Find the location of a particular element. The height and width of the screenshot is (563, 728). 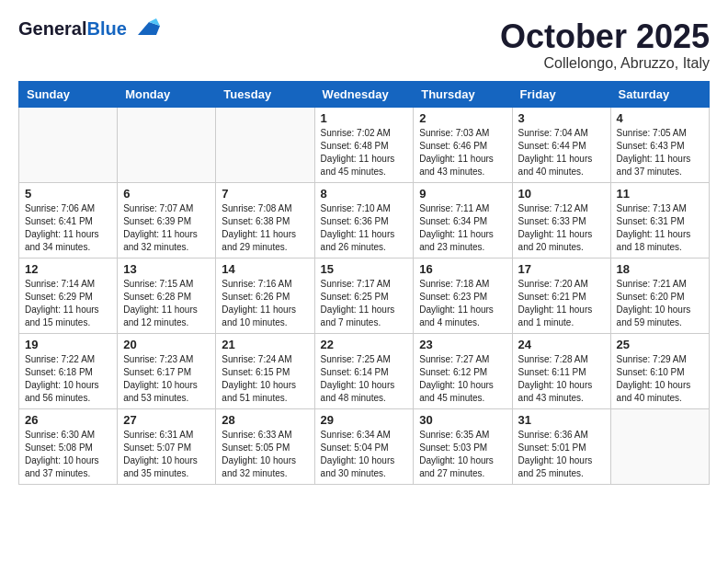

calendar-cell: 24Sunrise: 7:28 AM Sunset: 6:11 PM Dayli… is located at coordinates (561, 371).